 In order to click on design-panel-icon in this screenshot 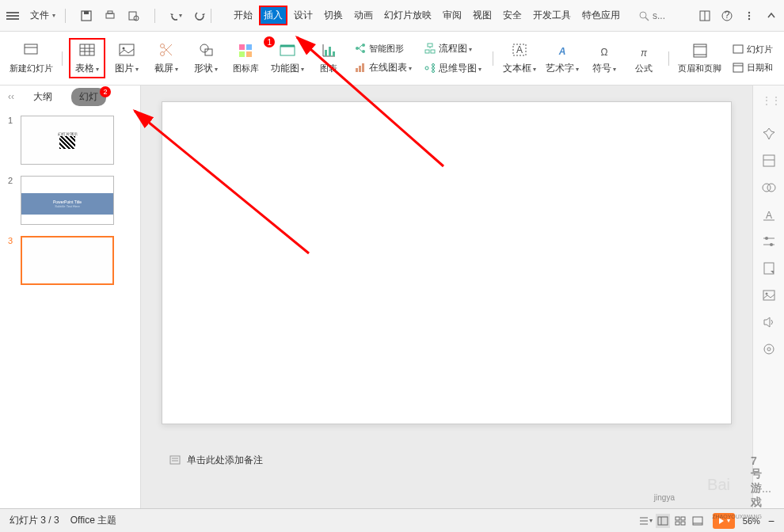, I will do `click(769, 134)`.